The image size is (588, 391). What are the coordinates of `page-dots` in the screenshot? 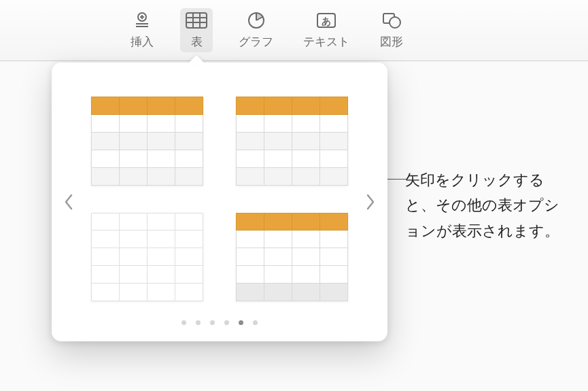 It's located at (220, 318).